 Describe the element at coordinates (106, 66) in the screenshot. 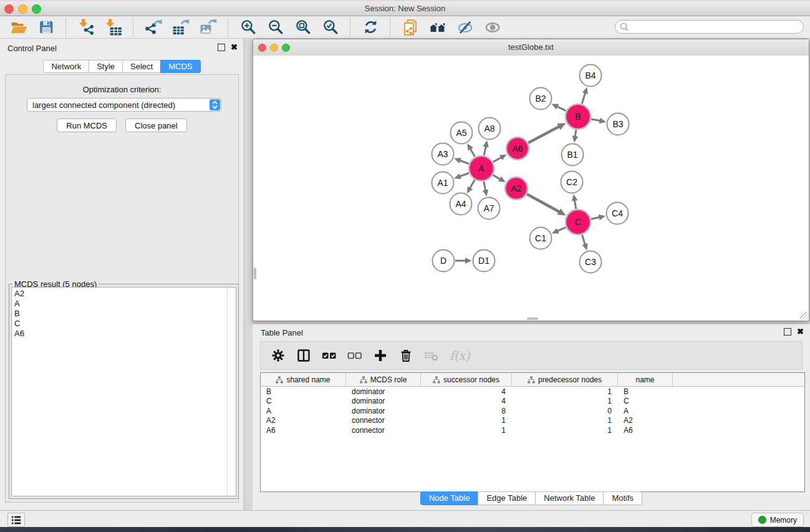

I see `control-tab-style: Style` at that location.